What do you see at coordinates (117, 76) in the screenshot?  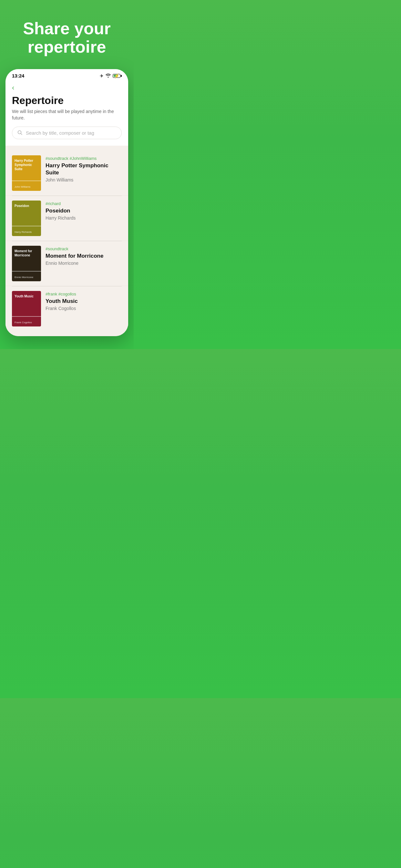 I see `battery-icon: ⚡` at bounding box center [117, 76].